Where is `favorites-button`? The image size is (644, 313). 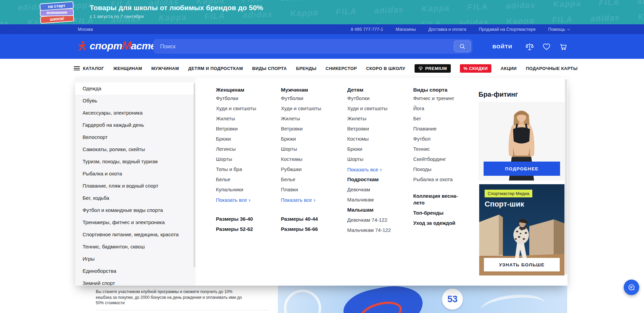 favorites-button is located at coordinates (547, 47).